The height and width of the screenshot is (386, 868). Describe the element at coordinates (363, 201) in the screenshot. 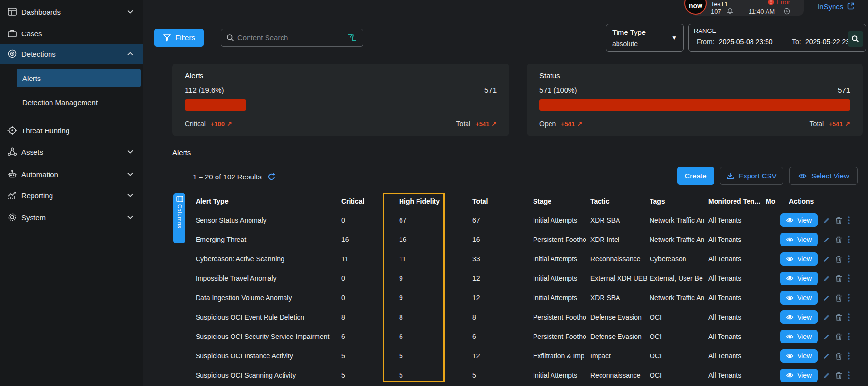

I see `header-critical: Critical` at that location.